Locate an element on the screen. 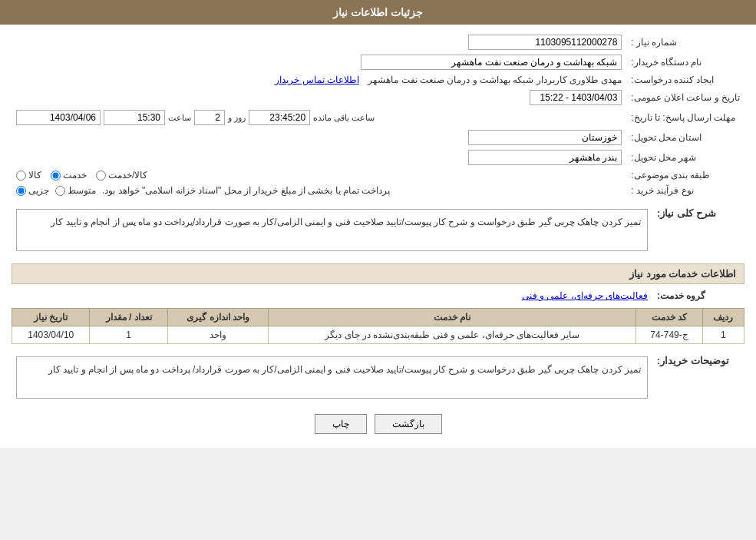 Image resolution: width=756 pixels, height=540 pixels. col-qty: تعداد / مقدار is located at coordinates (129, 318).